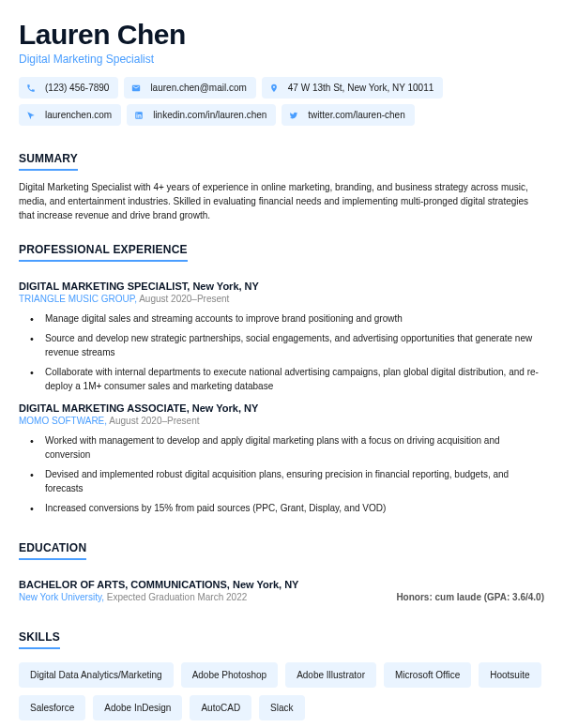 The width and height of the screenshot is (563, 728). Describe the element at coordinates (282, 475) in the screenshot. I see `job-bullets: Worked with management to develop and ap…` at that location.